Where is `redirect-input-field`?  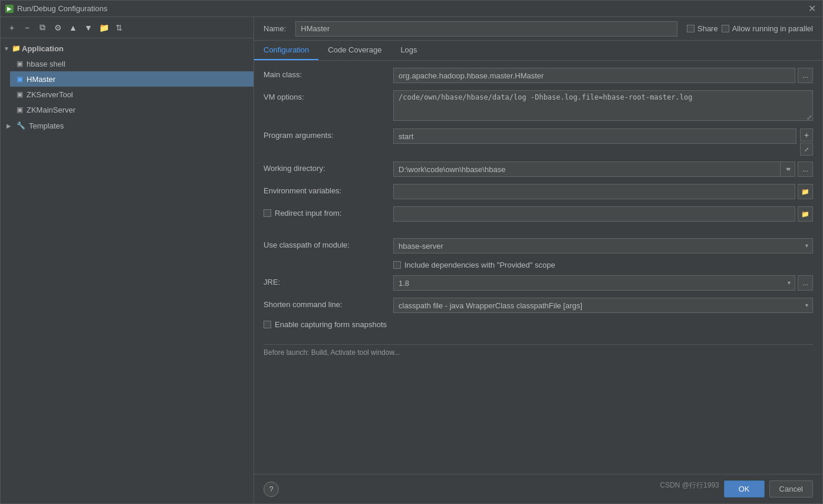 redirect-input-field is located at coordinates (594, 214).